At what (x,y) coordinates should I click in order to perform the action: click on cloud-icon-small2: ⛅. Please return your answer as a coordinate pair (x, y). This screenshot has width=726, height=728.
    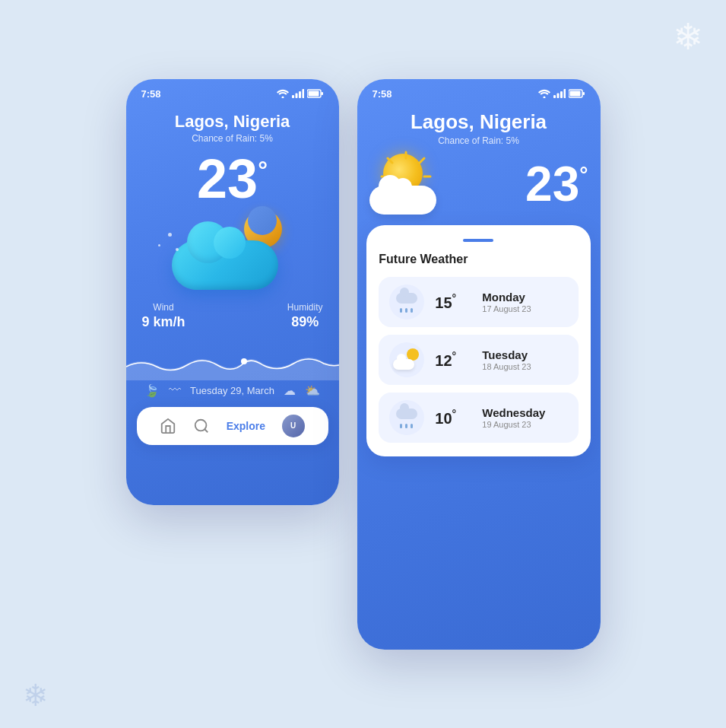
    Looking at the image, I should click on (312, 391).